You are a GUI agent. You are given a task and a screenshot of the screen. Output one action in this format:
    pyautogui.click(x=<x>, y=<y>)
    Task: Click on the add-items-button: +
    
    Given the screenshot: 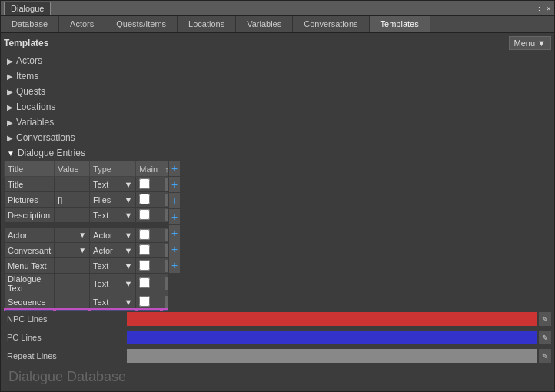 What is the action you would take?
    pyautogui.click(x=174, y=184)
    